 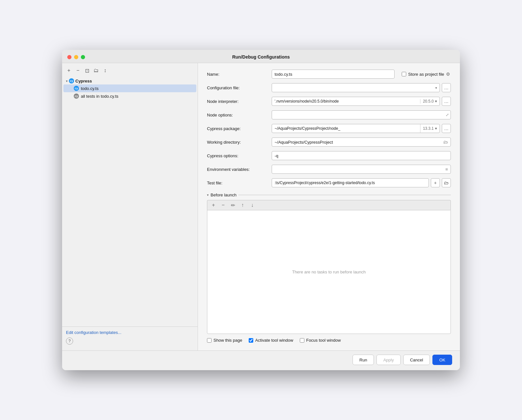 I want to click on title-bar: Run/Debug Configurations, so click(x=261, y=56).